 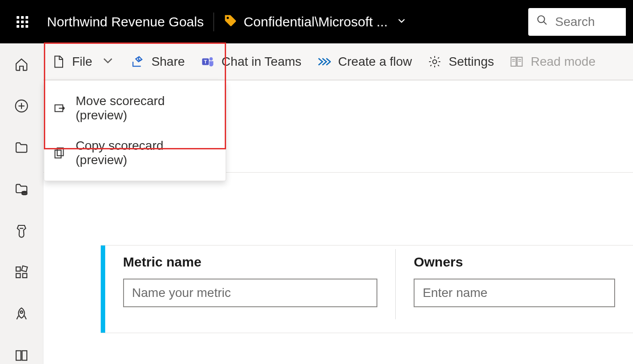 I want to click on nav-home, so click(x=21, y=64).